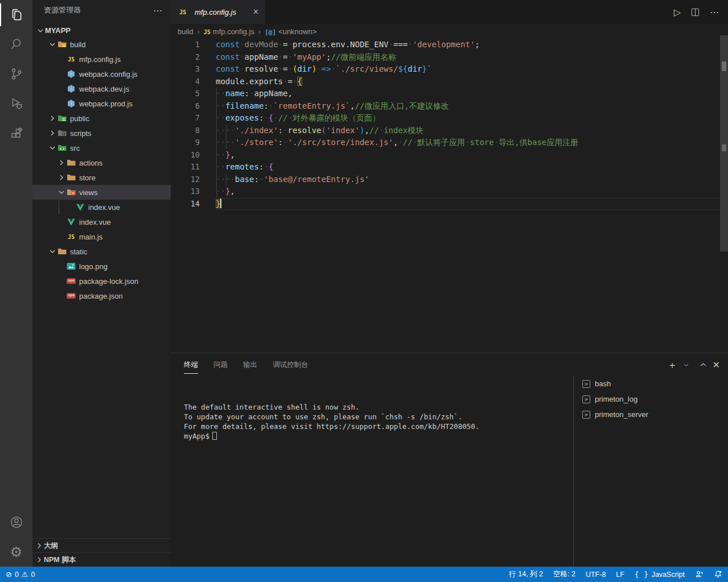 The width and height of the screenshot is (728, 582). I want to click on breadcrumb-item: build, so click(186, 32).